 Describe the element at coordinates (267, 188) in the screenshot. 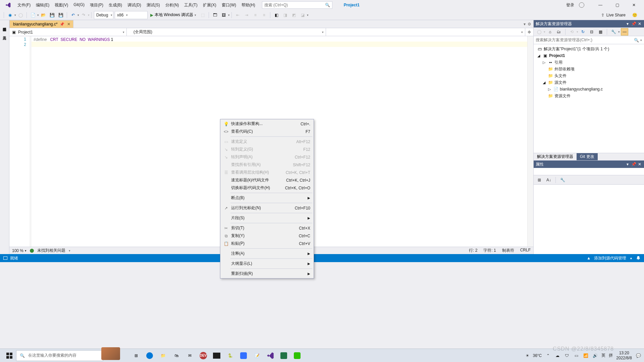

I see `ctx-item: 切换标题/代码文件(H)Ctrl+K, Ctrl+O` at that location.